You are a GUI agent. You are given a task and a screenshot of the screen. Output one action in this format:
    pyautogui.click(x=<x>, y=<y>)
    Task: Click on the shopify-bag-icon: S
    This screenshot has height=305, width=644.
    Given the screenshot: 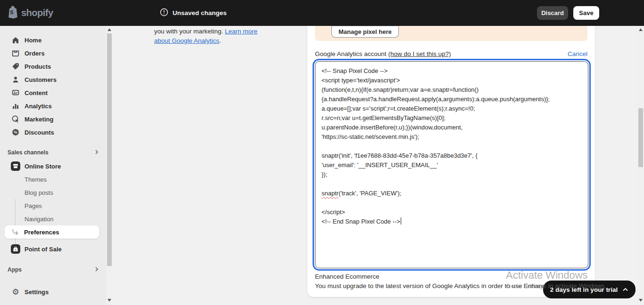 What is the action you would take?
    pyautogui.click(x=12, y=13)
    